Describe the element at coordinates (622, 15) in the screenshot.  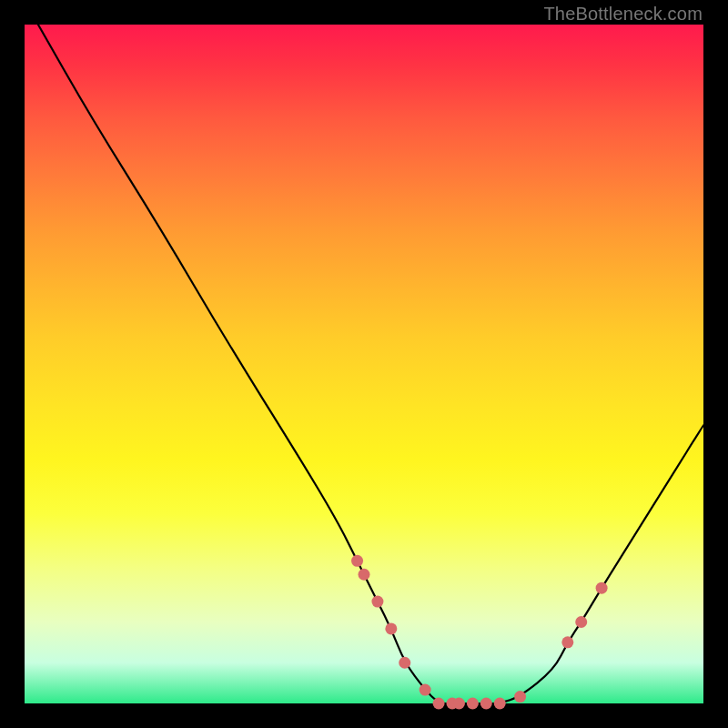
I see `attribution-text: TheBottleneck.com` at that location.